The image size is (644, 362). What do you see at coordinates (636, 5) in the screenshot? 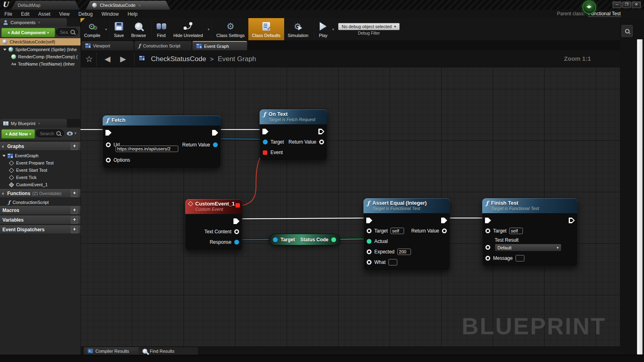
I see `close-button: ✕` at bounding box center [636, 5].